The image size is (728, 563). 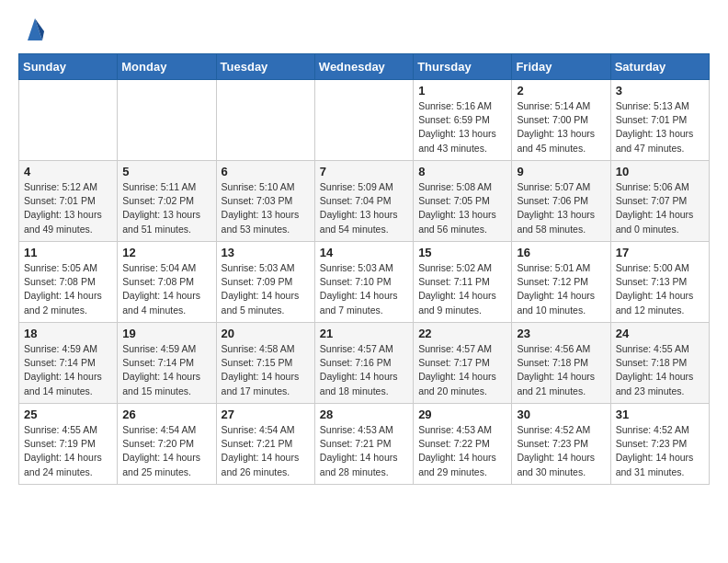 What do you see at coordinates (561, 208) in the screenshot?
I see `day-info: Sunrise: 5:07 AM Sunset: 7:06 PM Dayligh…` at bounding box center [561, 208].